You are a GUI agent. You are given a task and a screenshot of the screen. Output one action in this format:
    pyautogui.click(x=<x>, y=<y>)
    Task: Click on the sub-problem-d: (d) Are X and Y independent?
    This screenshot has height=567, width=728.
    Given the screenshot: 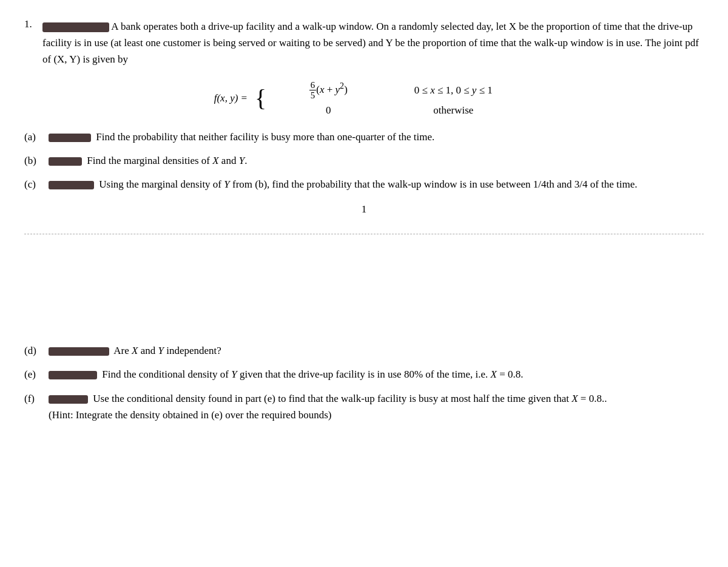 What is the action you would take?
    pyautogui.click(x=364, y=351)
    